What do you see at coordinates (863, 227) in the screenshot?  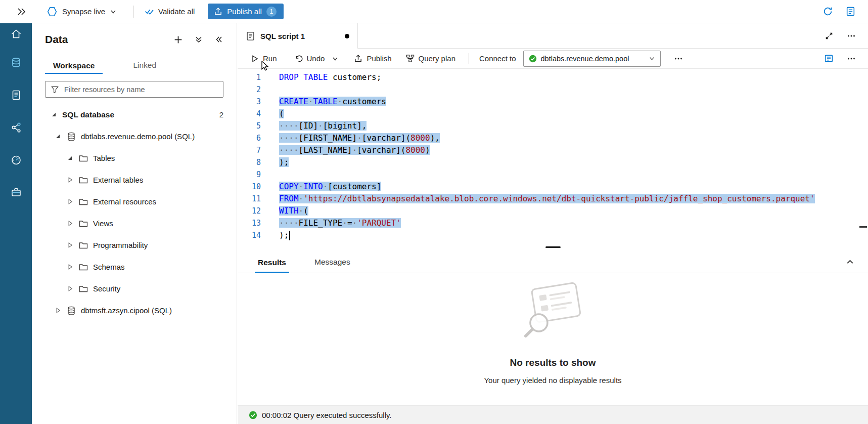 I see `overview-ruler-marker` at bounding box center [863, 227].